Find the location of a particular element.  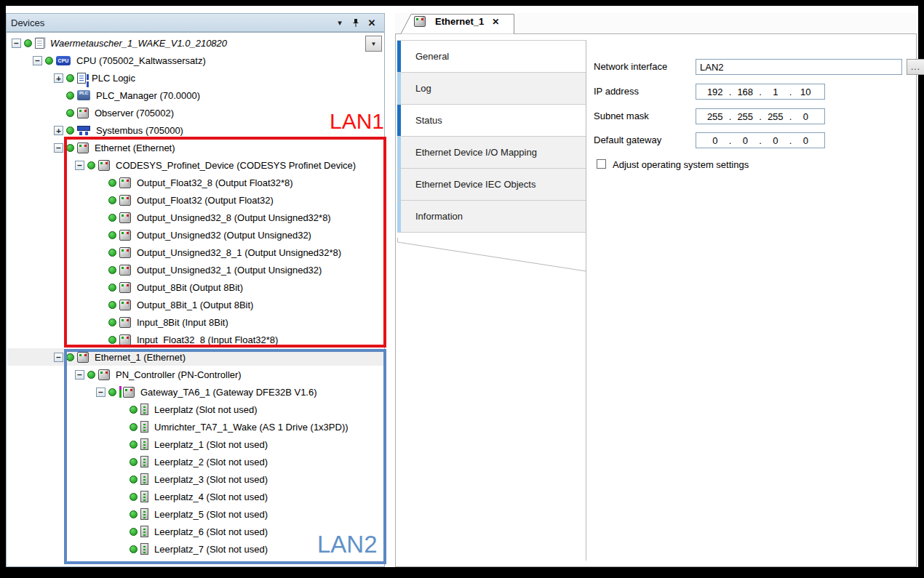

tree-item-output_unsigned32_8: Output_Unsigned32_8 (Output Unsigned32*8… is located at coordinates (195, 217).